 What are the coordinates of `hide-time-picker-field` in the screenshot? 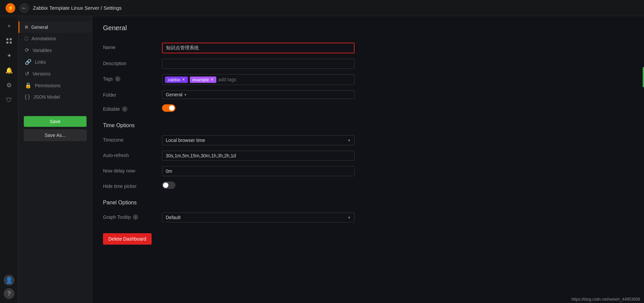 It's located at (258, 185).